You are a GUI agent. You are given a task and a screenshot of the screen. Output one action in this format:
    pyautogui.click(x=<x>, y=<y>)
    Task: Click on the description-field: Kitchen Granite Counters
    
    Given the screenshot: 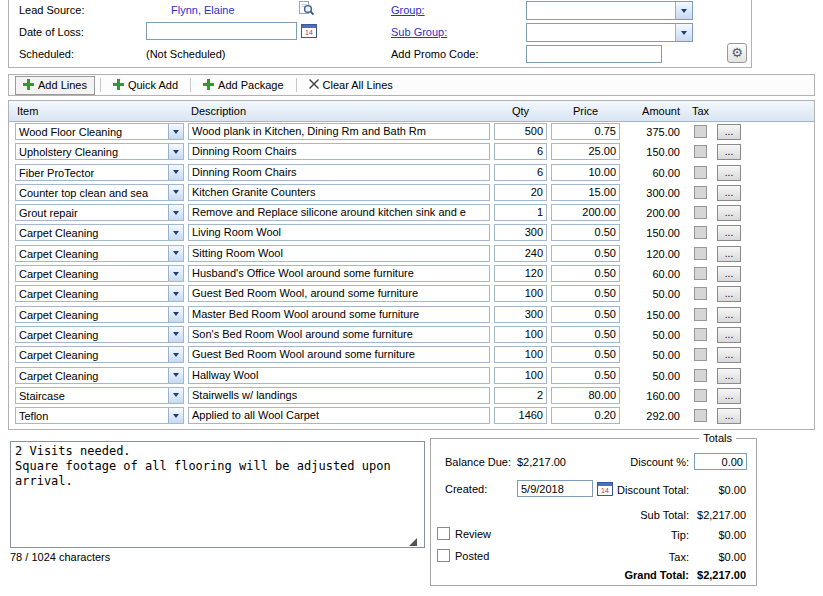 What is the action you would take?
    pyautogui.click(x=339, y=192)
    